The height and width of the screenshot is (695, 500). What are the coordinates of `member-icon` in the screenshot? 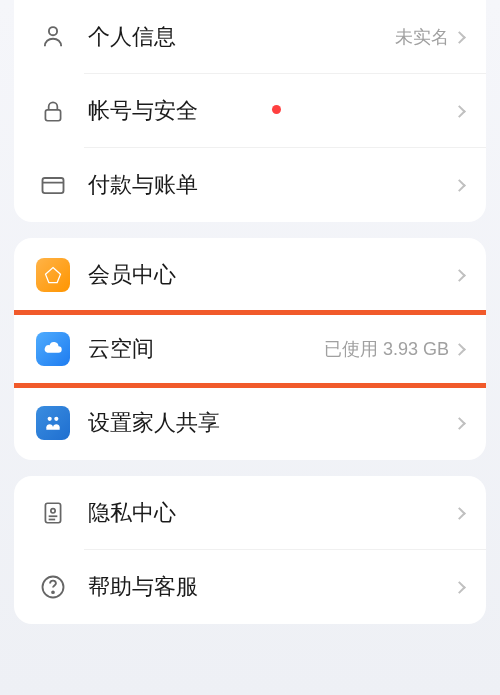 It's located at (53, 275).